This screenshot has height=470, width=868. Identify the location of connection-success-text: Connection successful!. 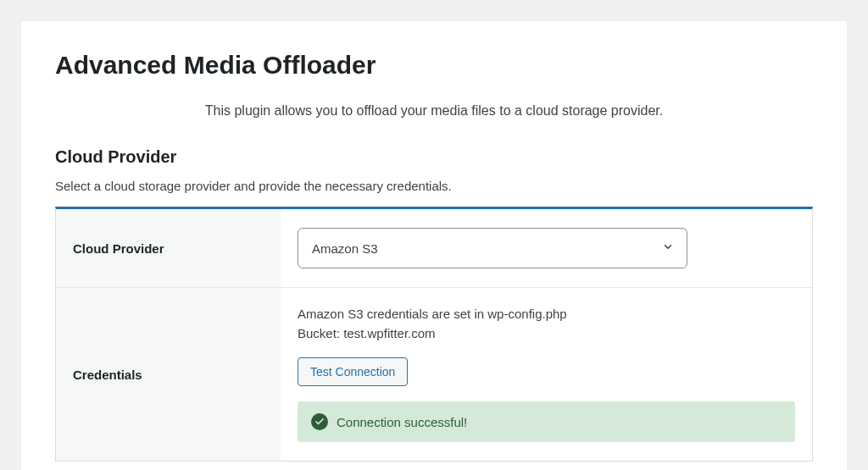
(402, 422).